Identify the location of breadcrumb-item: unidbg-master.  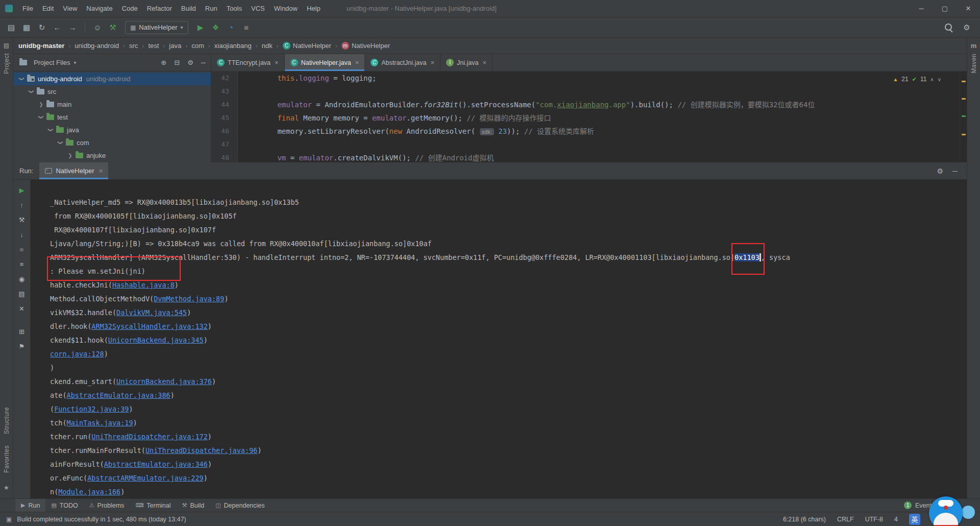
(41, 46).